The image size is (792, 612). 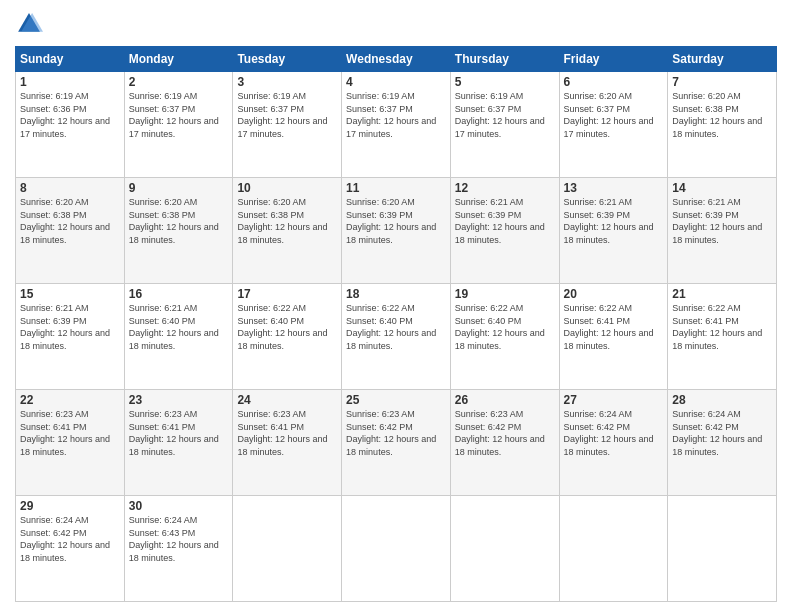 I want to click on day-number: 11, so click(x=396, y=188).